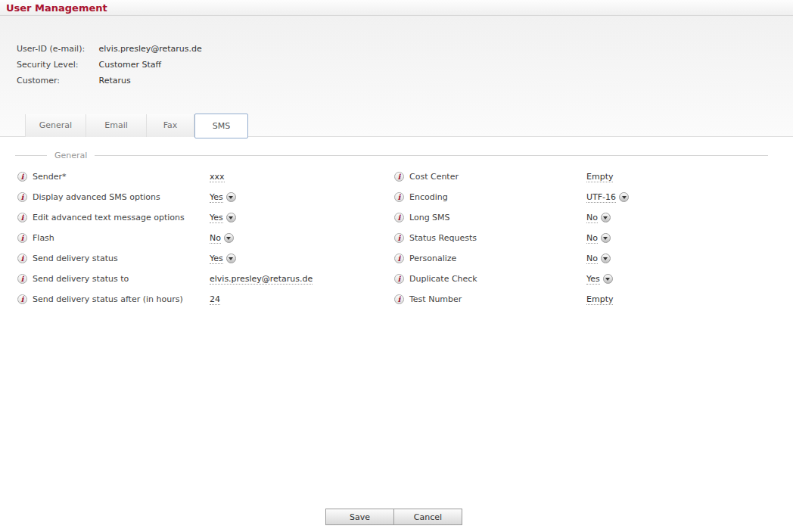 Image resolution: width=793 pixels, height=532 pixels. What do you see at coordinates (498, 238) in the screenshot?
I see `field-label: Status Requests` at bounding box center [498, 238].